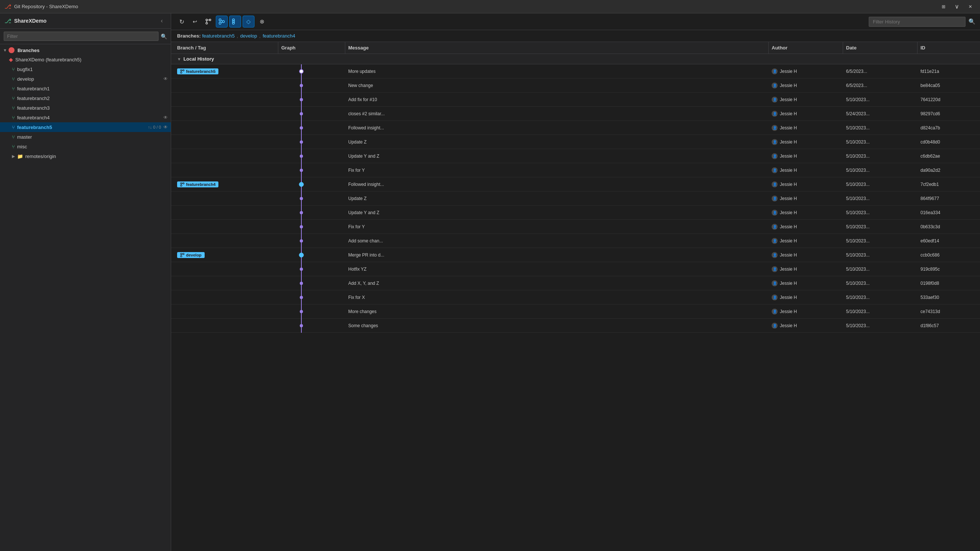 The image size is (980, 551). I want to click on commit-date-1: 6/5/2023..., so click(880, 85).